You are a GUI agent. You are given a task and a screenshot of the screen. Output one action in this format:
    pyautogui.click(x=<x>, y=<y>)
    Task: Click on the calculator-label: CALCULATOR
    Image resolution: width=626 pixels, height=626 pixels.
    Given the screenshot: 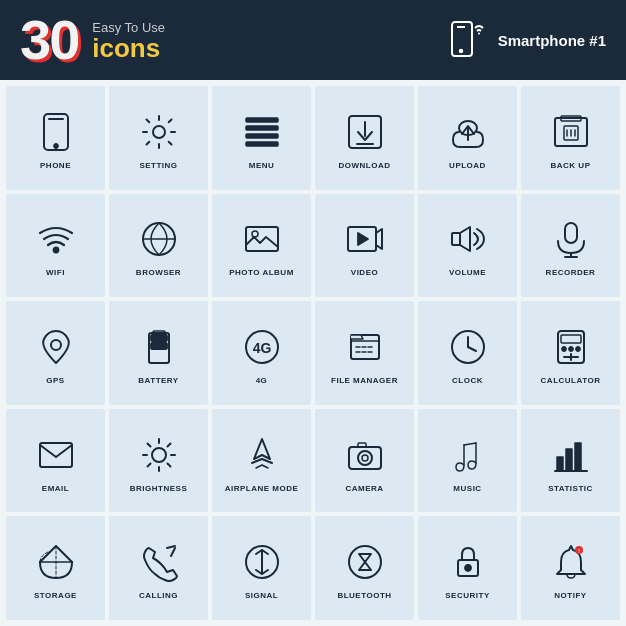 What is the action you would take?
    pyautogui.click(x=571, y=380)
    